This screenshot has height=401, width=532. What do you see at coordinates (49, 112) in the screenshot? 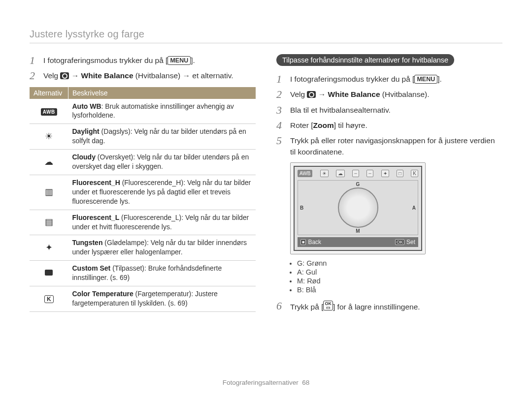
I see `awb-icon: AWB` at bounding box center [49, 112].